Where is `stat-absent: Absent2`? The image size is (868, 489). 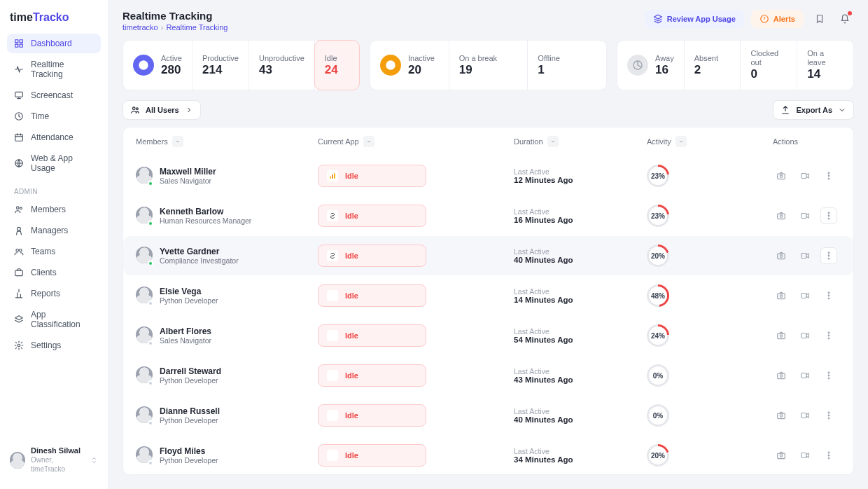 stat-absent: Absent2 is located at coordinates (713, 65).